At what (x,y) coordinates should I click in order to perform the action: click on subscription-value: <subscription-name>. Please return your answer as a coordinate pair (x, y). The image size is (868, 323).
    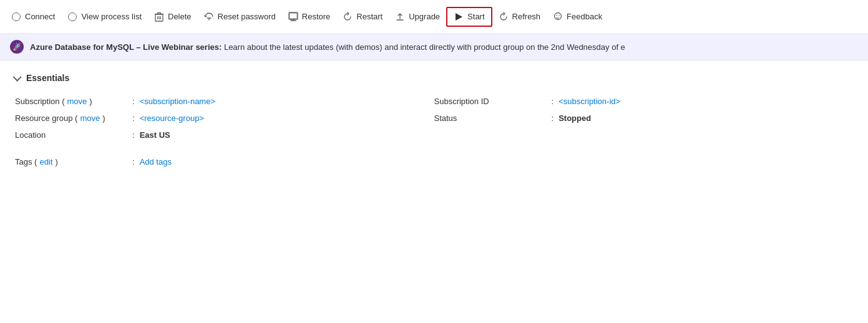
    Looking at the image, I should click on (177, 101).